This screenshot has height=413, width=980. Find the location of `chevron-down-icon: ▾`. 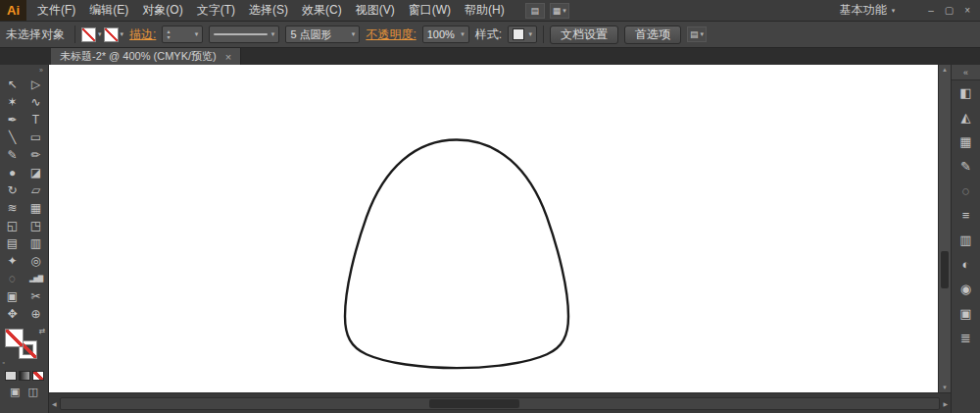

chevron-down-icon: ▾ is located at coordinates (197, 34).